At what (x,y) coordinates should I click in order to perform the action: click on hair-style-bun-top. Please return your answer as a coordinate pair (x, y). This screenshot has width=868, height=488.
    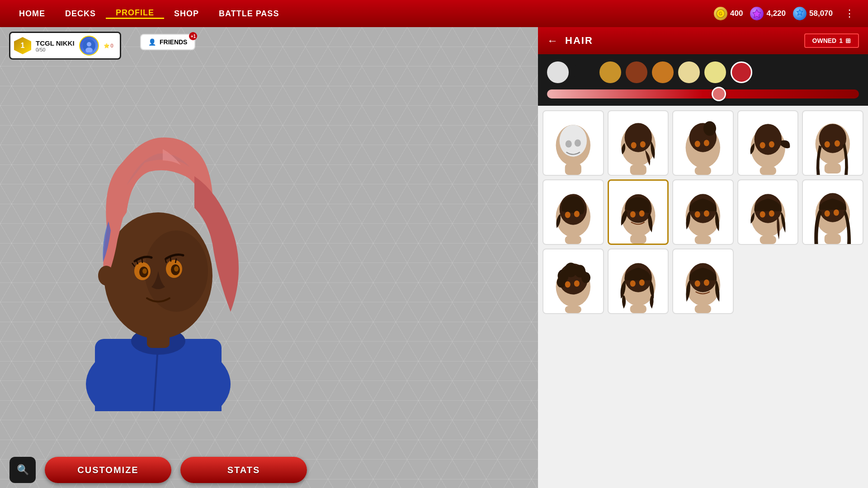
    Looking at the image, I should click on (703, 143).